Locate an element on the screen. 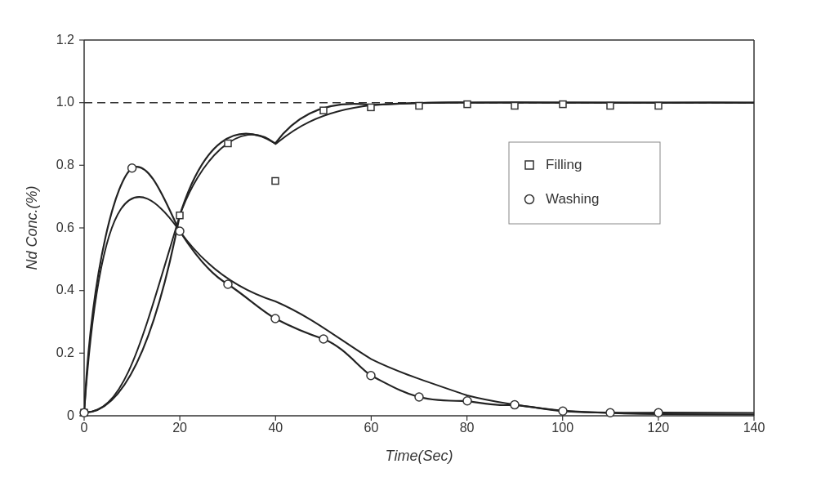  x-tick-0: 0 is located at coordinates (83, 428).